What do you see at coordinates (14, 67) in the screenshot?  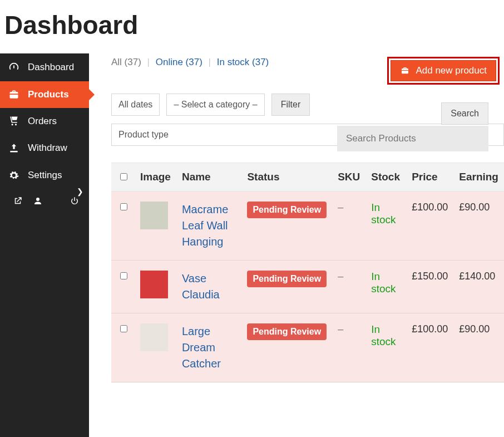 I see `gauge-icon` at bounding box center [14, 67].